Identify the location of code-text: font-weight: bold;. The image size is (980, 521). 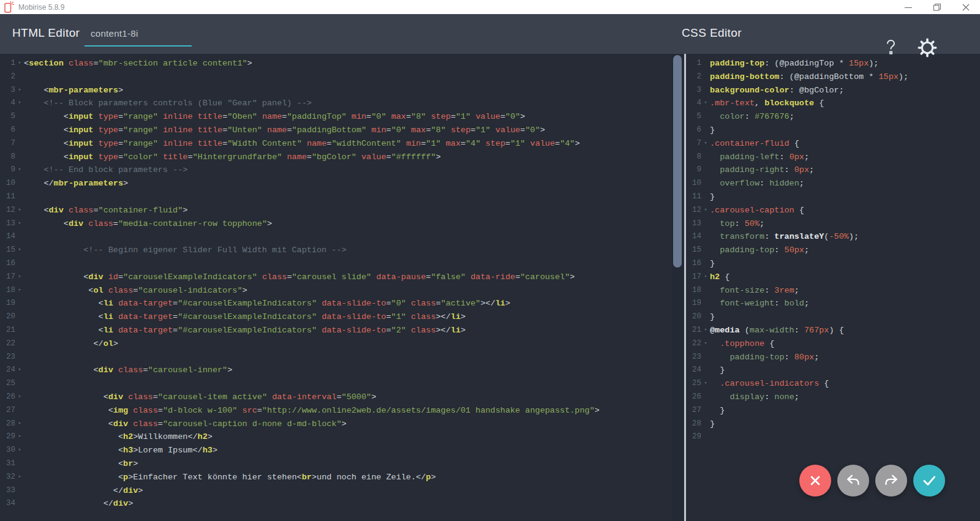
(760, 304).